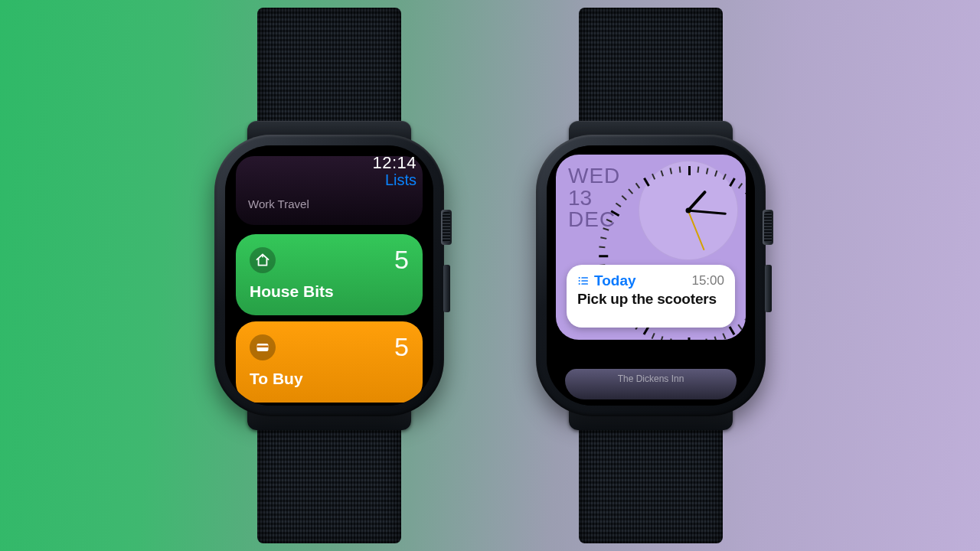 This screenshot has height=551, width=980. Describe the element at coordinates (329, 276) in the screenshot. I see `watch-case: 12:14 Lists Work Travel` at that location.